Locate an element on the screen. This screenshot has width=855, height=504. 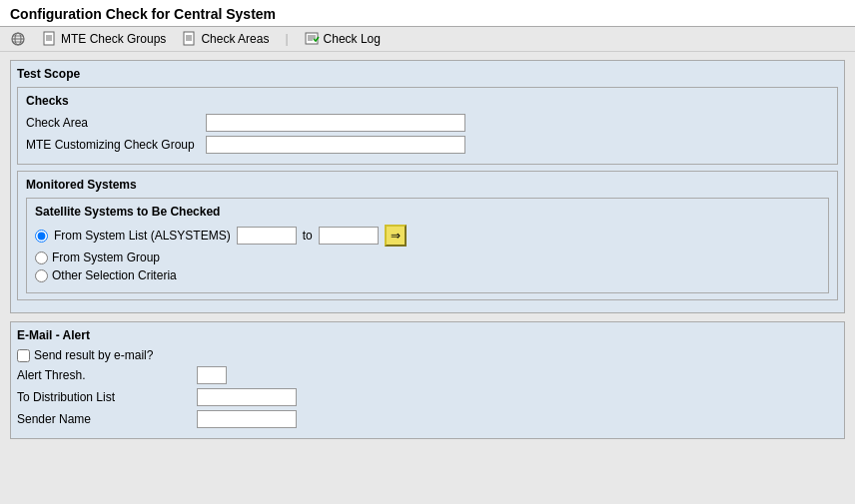
check-area-input is located at coordinates (336, 123).